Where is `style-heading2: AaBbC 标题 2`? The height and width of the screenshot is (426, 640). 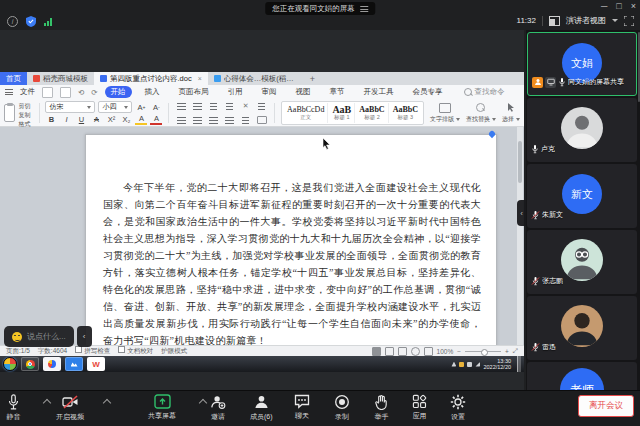
style-heading2: AaBbC 标题 2 is located at coordinates (372, 113).